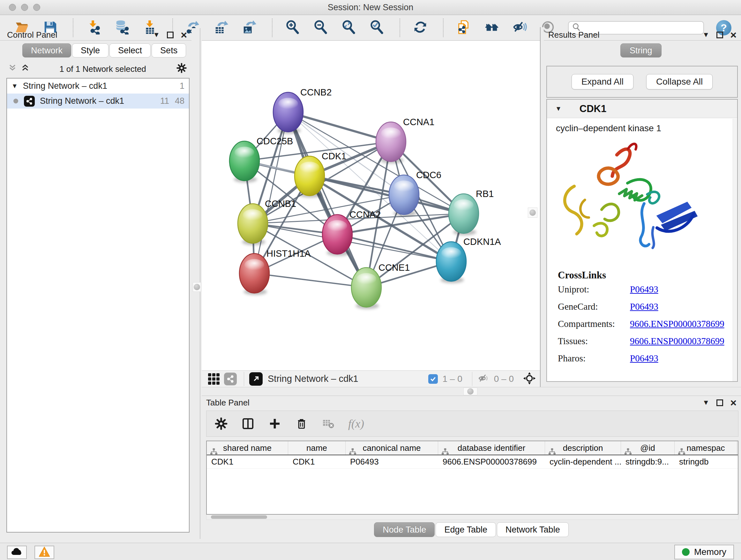 The image size is (741, 560). I want to click on expand-all-button: Expand All, so click(602, 82).